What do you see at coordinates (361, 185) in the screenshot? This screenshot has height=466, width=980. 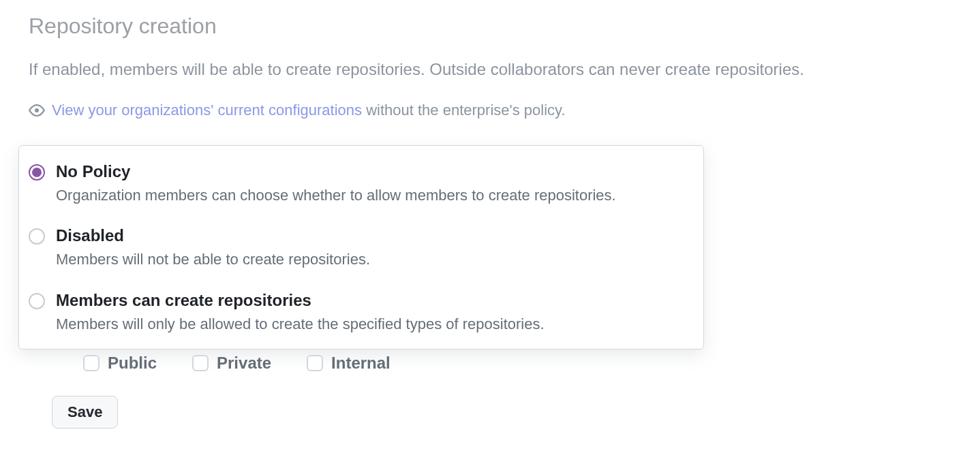 I see `policy-option-no-policy: No Policy Organization members can choos…` at bounding box center [361, 185].